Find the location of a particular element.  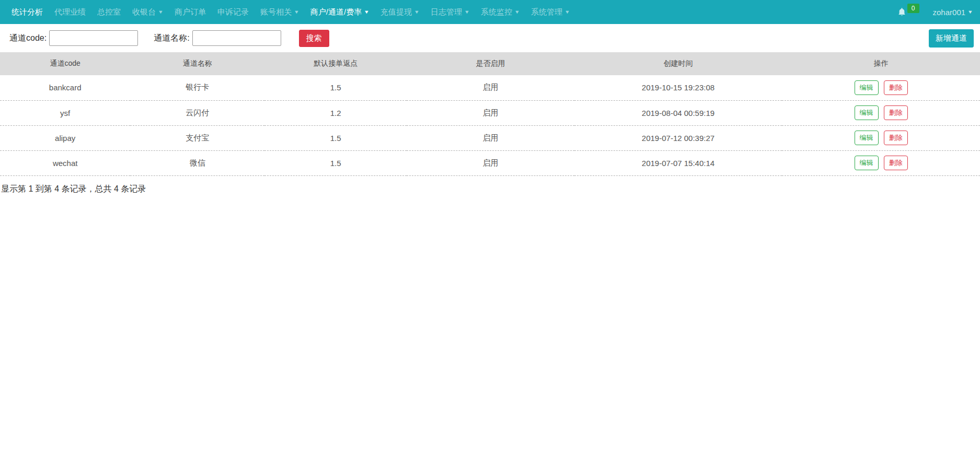

table-row: bankcard 银行卡 1.5 启用 2019-10-15 19:23:08 … is located at coordinates (490, 88).